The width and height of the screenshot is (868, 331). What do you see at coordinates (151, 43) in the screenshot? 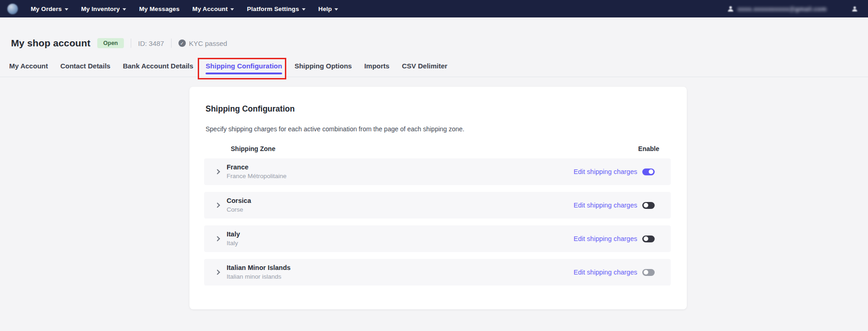
I see `shop-id: ID: 3487` at bounding box center [151, 43].